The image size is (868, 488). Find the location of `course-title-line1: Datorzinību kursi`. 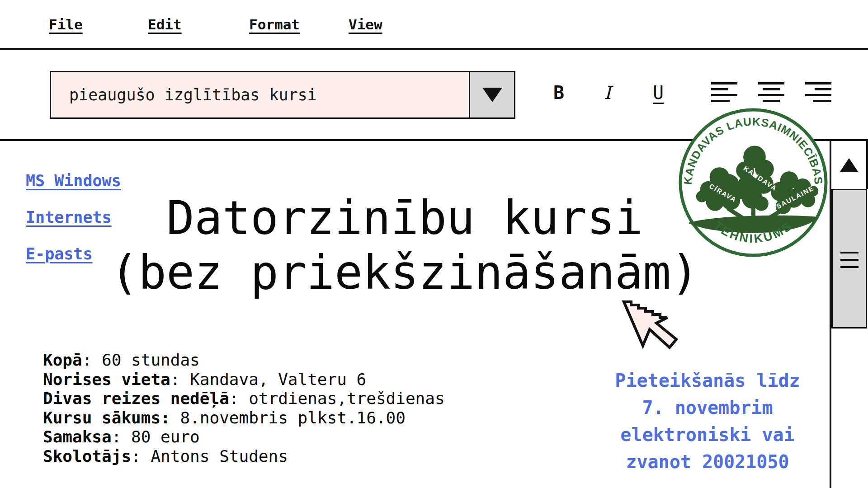

course-title-line1: Datorzinību kursi is located at coordinates (405, 218).